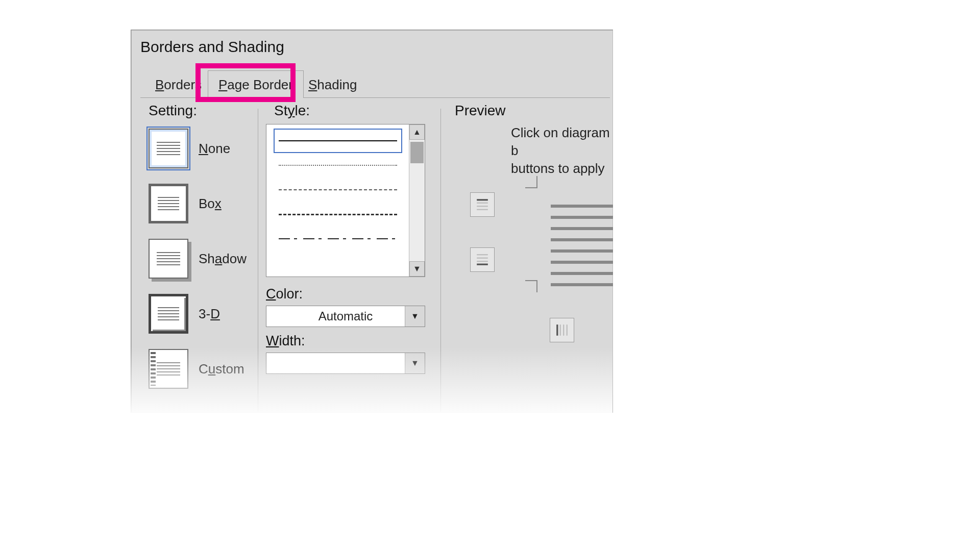 The width and height of the screenshot is (980, 551). Describe the element at coordinates (205, 148) in the screenshot. I see `setting-option-none: None` at that location.